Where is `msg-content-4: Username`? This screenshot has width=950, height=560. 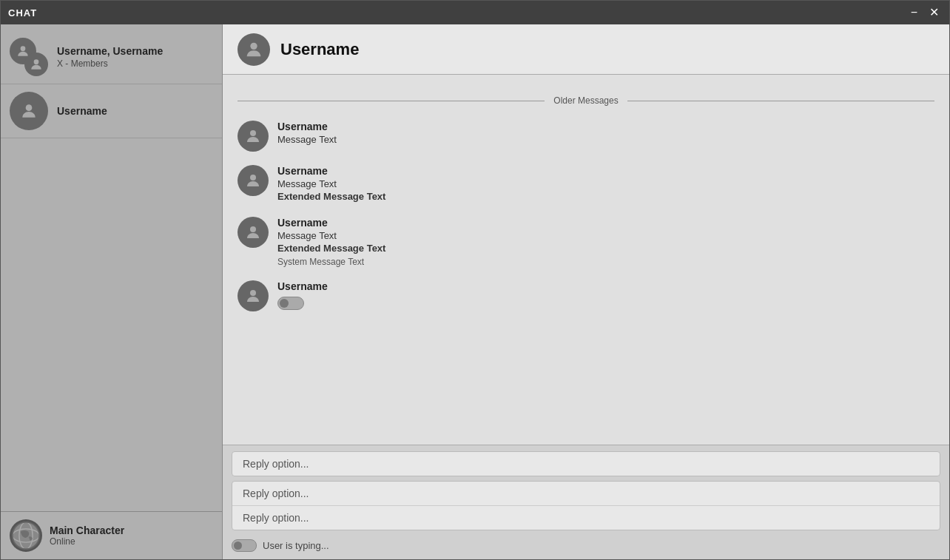 msg-content-4: Username is located at coordinates (303, 295).